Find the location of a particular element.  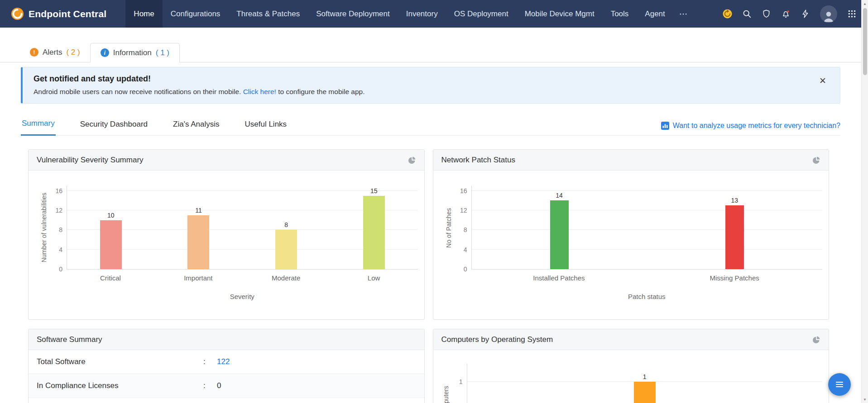

x-category-label: Missing Patches is located at coordinates (734, 278).